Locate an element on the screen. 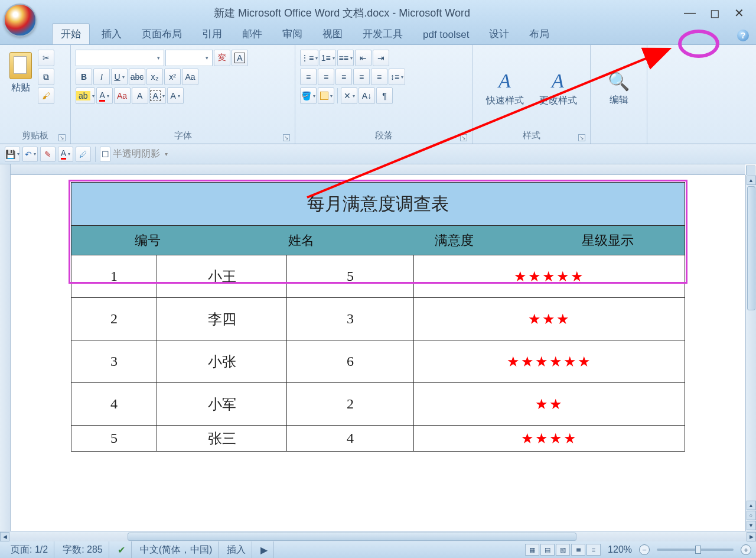 The image size is (756, 558). clipboard-dialog-launcher: ↘ is located at coordinates (62, 138).